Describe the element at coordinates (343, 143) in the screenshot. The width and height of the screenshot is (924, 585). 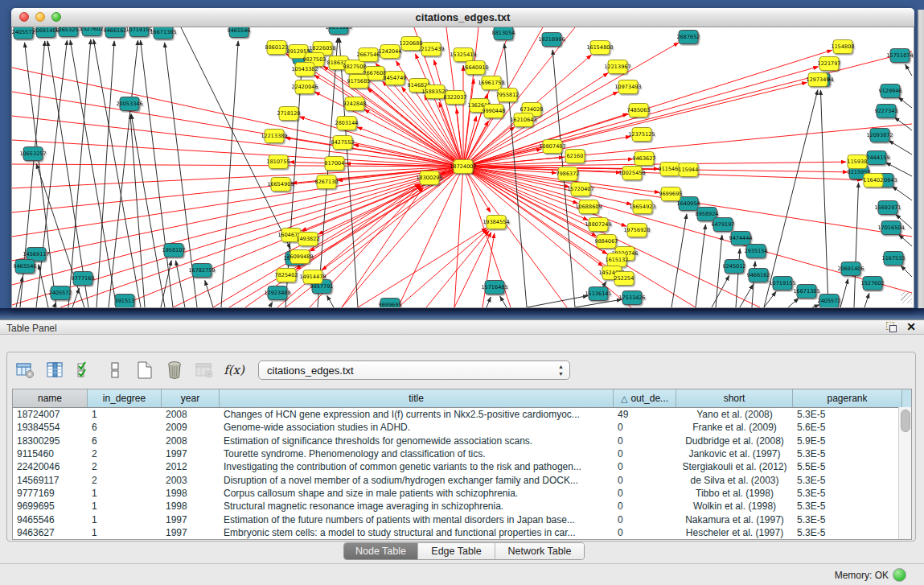
I see `network-node: 8427552` at that location.